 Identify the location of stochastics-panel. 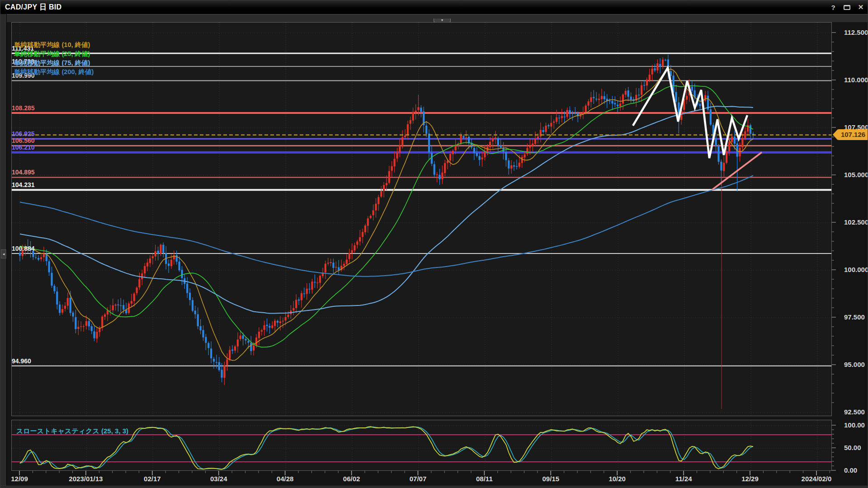
(421, 446).